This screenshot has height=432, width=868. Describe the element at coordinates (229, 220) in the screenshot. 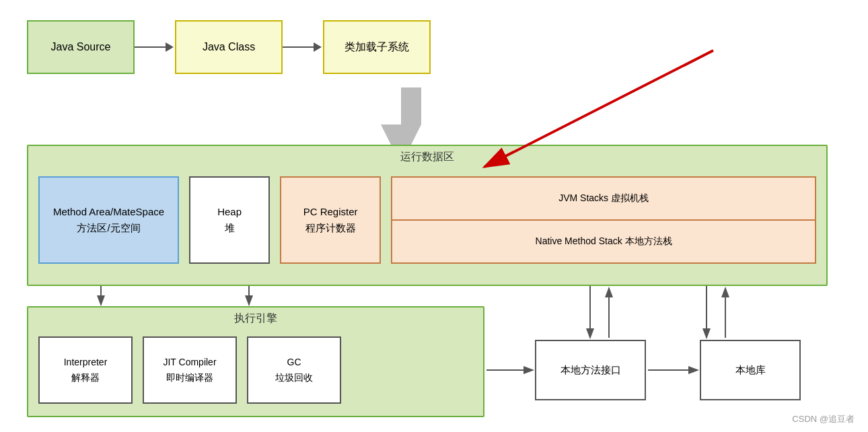

I see `heap-label: Heap堆` at that location.